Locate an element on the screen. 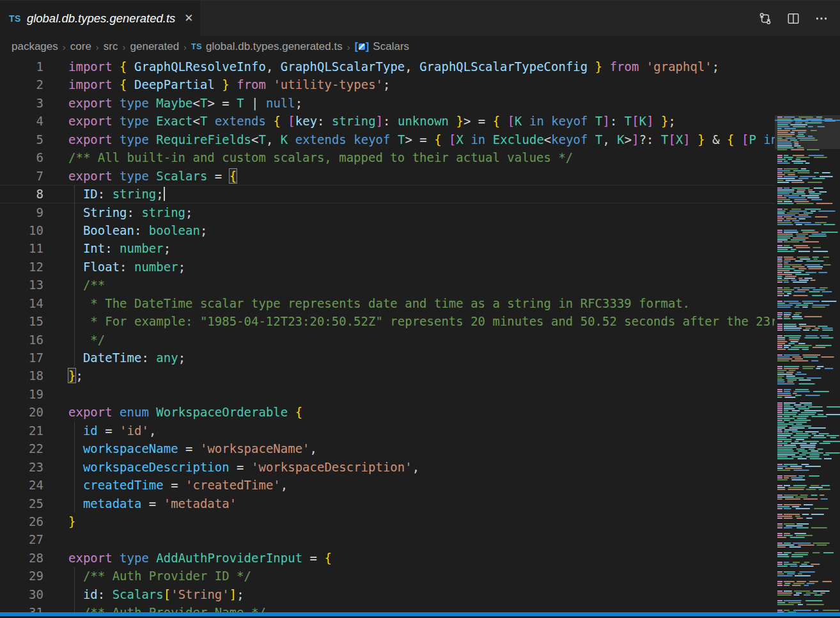  line-content: }; is located at coordinates (409, 376).